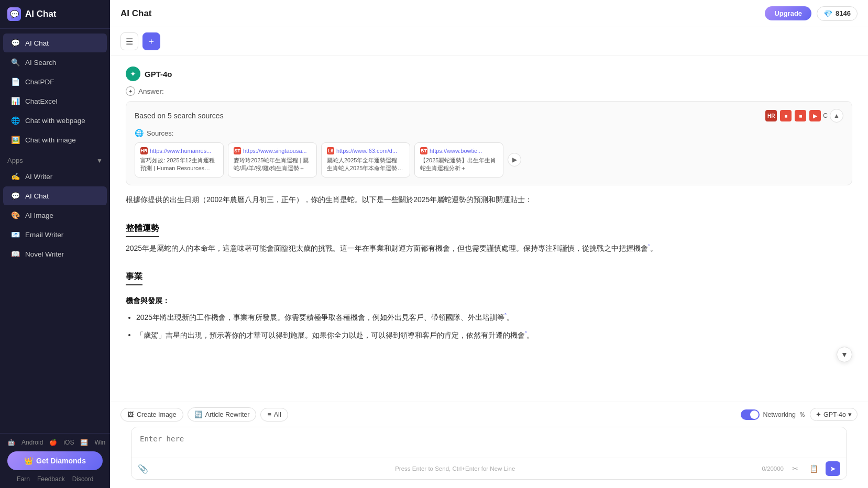 The height and width of the screenshot is (488, 868). What do you see at coordinates (37, 43) in the screenshot?
I see `sidebar-label-ai-chat: AI Chat` at bounding box center [37, 43].